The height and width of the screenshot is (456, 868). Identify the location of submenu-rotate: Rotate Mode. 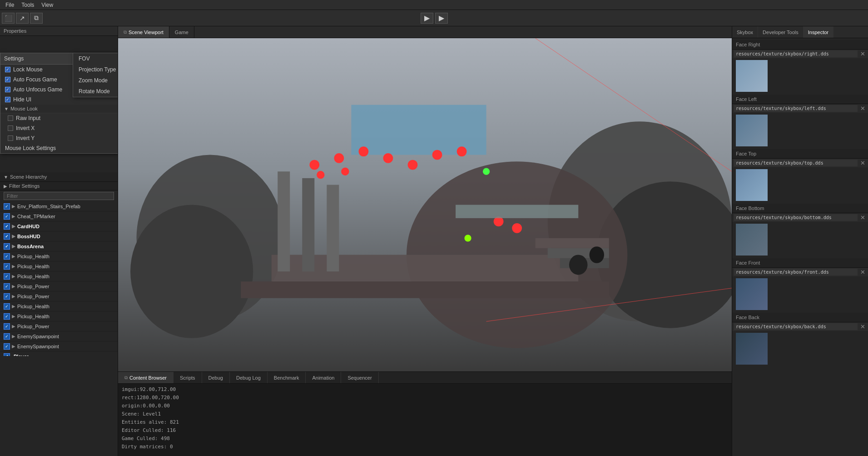
(95, 91).